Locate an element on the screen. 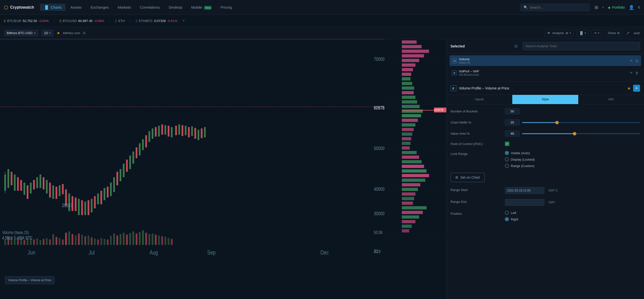 This screenshot has width=644, height=299. radio-left-outer is located at coordinates (507, 213).